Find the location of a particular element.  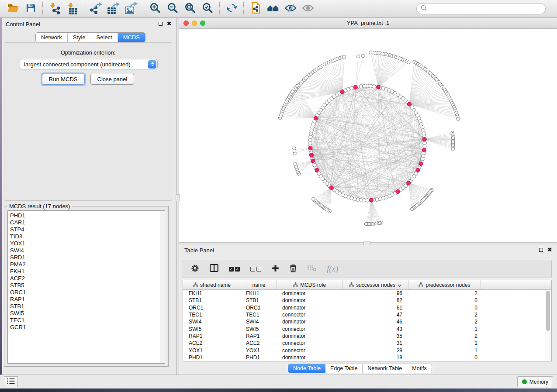

show-all-button is located at coordinates (308, 9).